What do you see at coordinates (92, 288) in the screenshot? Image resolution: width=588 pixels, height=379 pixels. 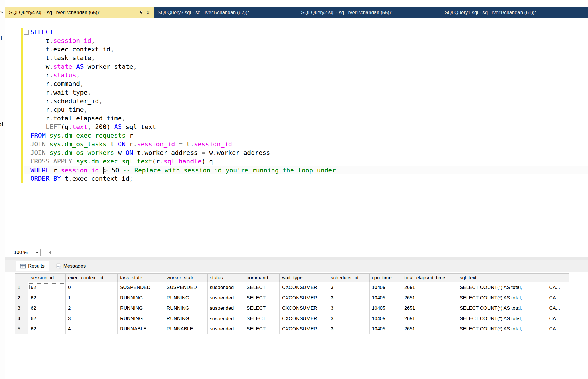 I see `grid-cell: 0` at bounding box center [92, 288].